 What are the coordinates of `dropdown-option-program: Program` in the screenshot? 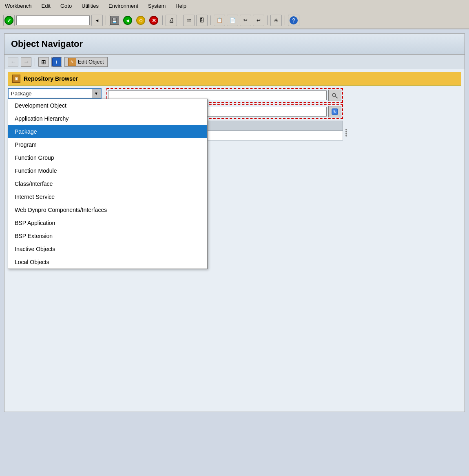 It's located at (108, 145).